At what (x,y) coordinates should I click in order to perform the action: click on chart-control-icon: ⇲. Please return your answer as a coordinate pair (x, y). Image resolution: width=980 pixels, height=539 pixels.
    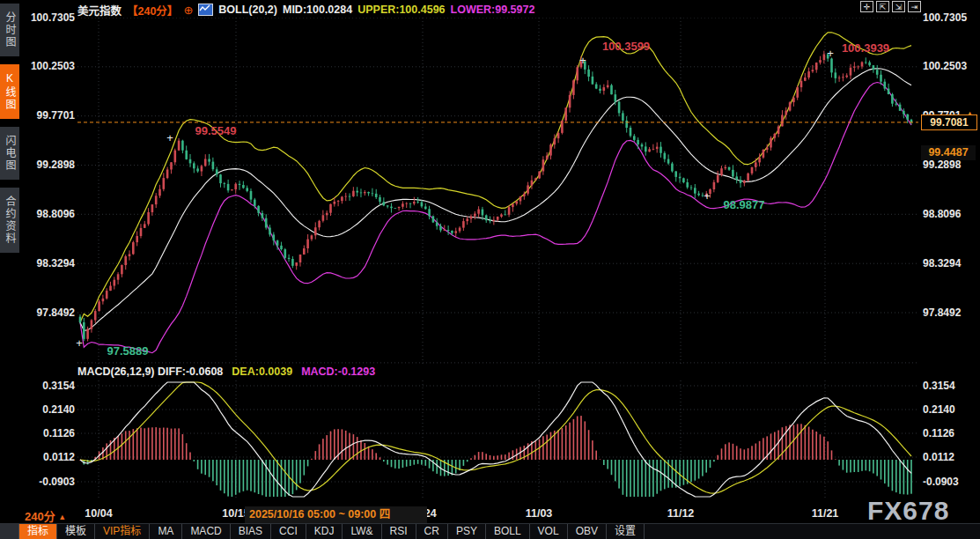
    Looking at the image, I should click on (898, 7).